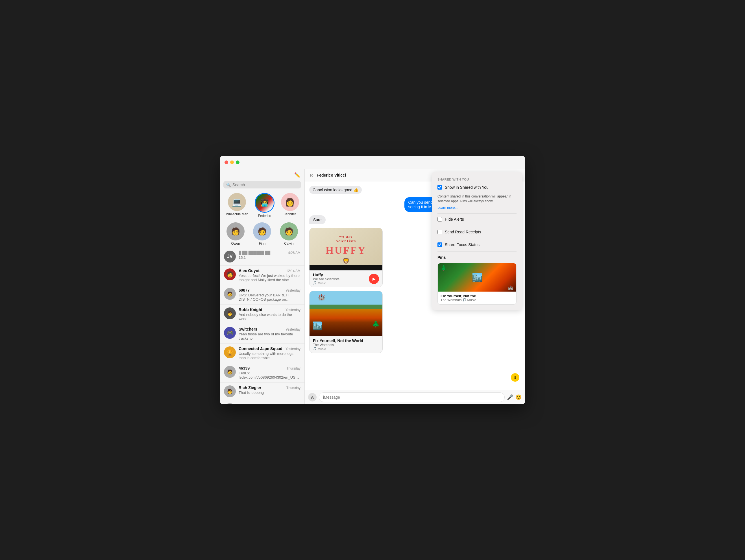  I want to click on search-bar: 🔍, so click(262, 185).